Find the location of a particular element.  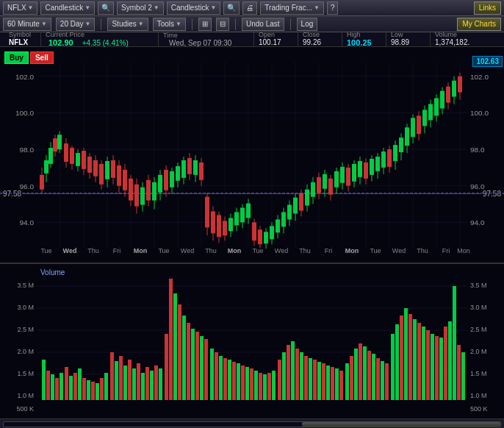

symbol2-label: Symbol 2 is located at coordinates (137, 7).